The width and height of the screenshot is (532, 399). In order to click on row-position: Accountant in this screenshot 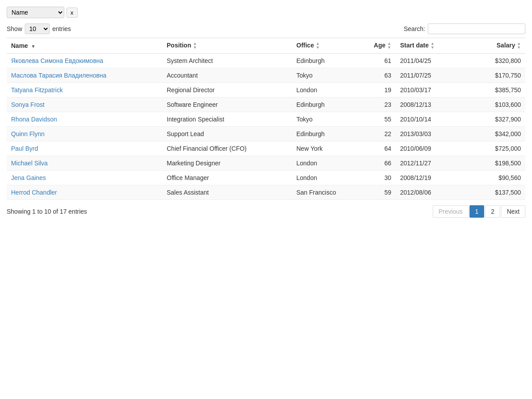, I will do `click(227, 75)`.